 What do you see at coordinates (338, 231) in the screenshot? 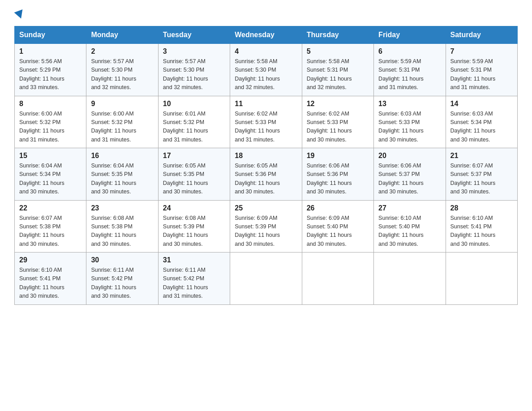
I see `day-info: Sunrise: 6:09 AMSunset: 5:40 PMDaylight:…` at bounding box center [338, 231].